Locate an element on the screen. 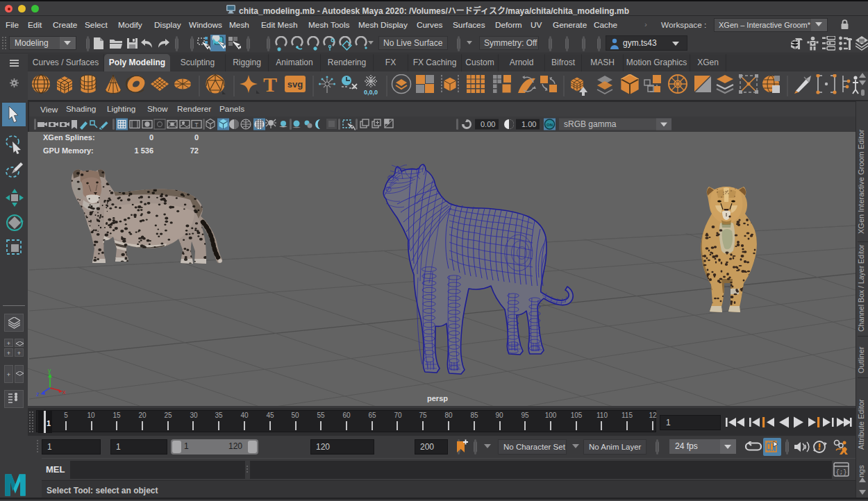  svg-text: 1.00 is located at coordinates (529, 124).